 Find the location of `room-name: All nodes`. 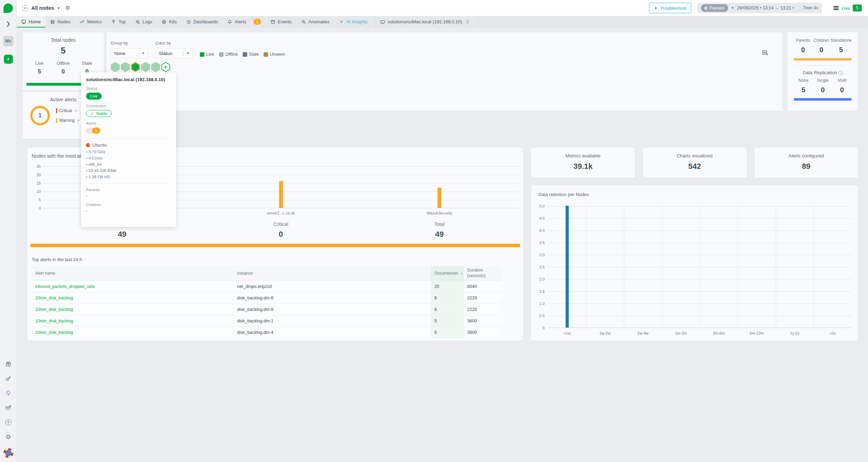

room-name: All nodes is located at coordinates (42, 8).